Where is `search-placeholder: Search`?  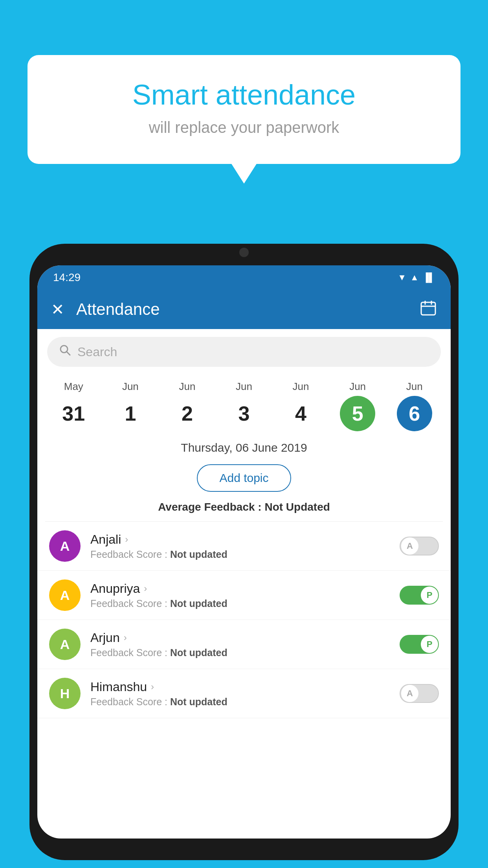 search-placeholder: Search is located at coordinates (97, 352).